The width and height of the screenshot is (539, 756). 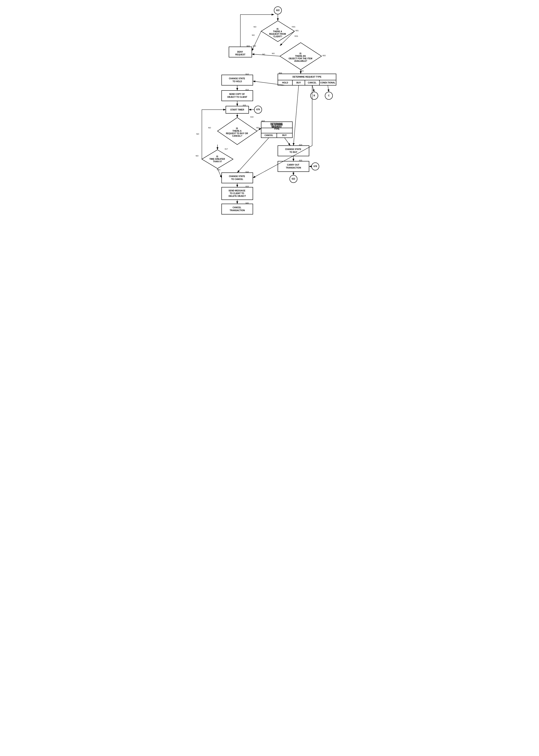 What do you see at coordinates (247, 186) in the screenshot?
I see `node-619-ref: 619` at bounding box center [247, 186].